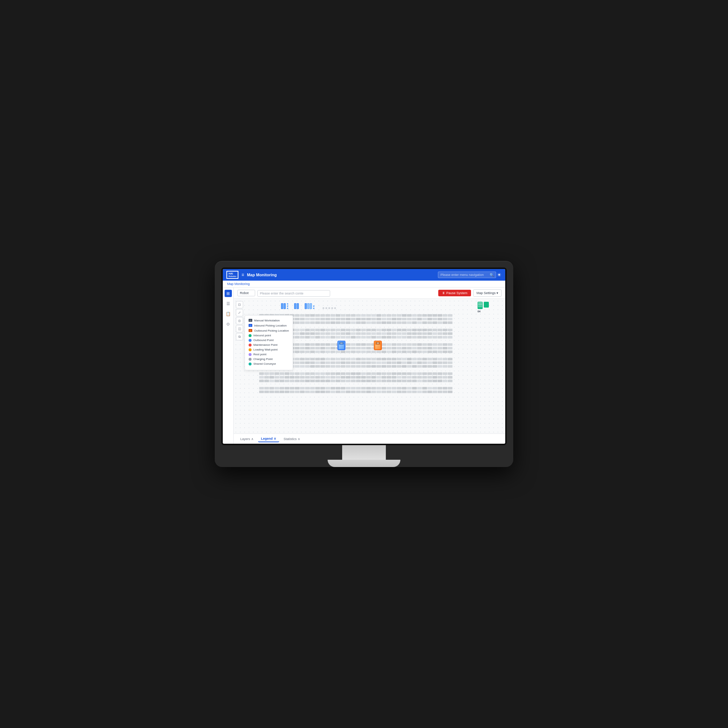 Image resolution: width=728 pixels, height=728 pixels. What do you see at coordinates (369, 366) in the screenshot?
I see `map-grid: 04 // This will be populated by JS below` at bounding box center [369, 366].